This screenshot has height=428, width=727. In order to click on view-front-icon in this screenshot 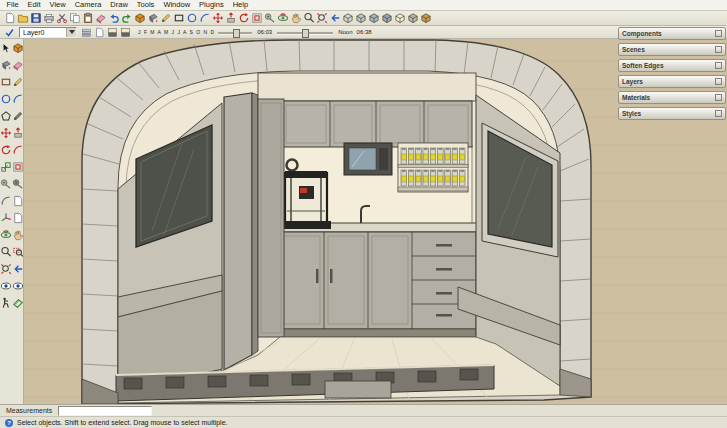, I will do `click(374, 18)`.